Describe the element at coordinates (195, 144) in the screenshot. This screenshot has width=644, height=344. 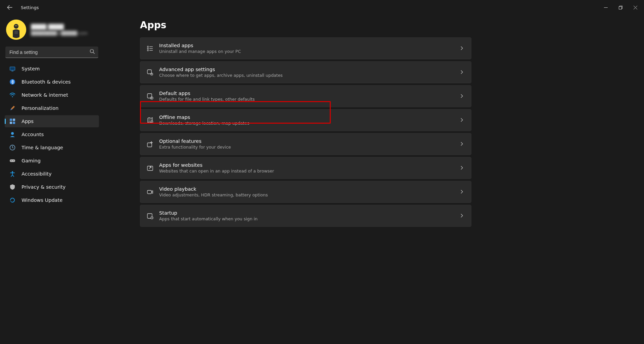
I see `card-labels: Optional features Extra functionality fo…` at that location.